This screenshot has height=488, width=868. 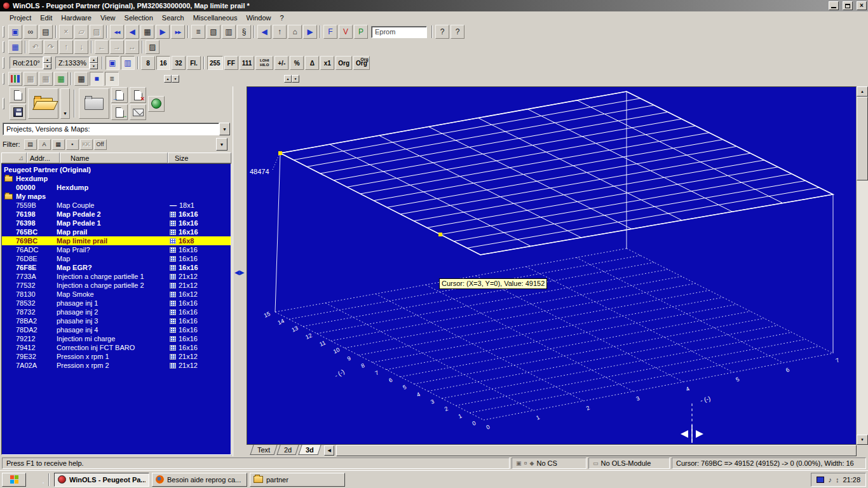 I want to click on menu-miscellaneous: Miscellaneous, so click(x=215, y=18).